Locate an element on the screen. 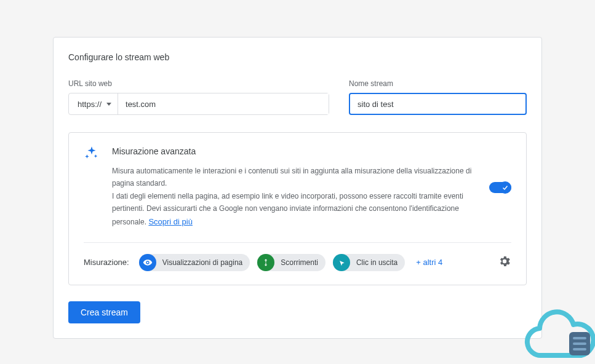 This screenshot has height=364, width=595. chip-label: Clic in uscita is located at coordinates (377, 263).